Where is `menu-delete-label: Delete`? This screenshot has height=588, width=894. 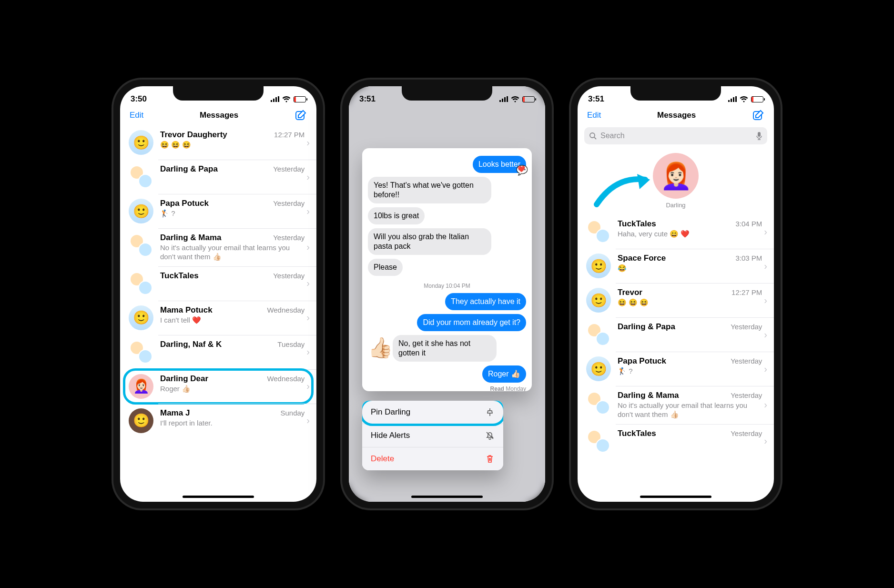 menu-delete-label: Delete is located at coordinates (382, 459).